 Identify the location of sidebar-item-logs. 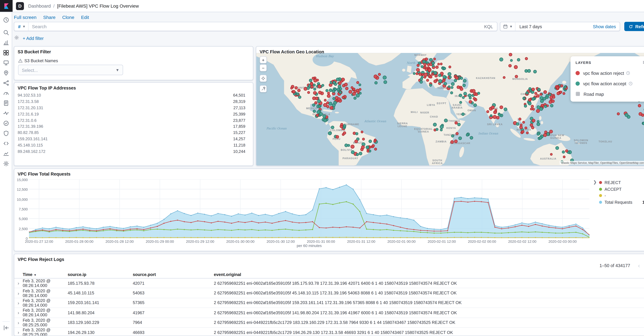
(6, 104).